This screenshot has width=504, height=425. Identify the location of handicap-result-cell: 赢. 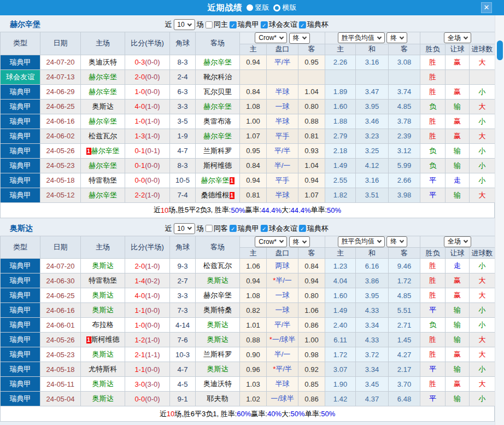
(458, 281).